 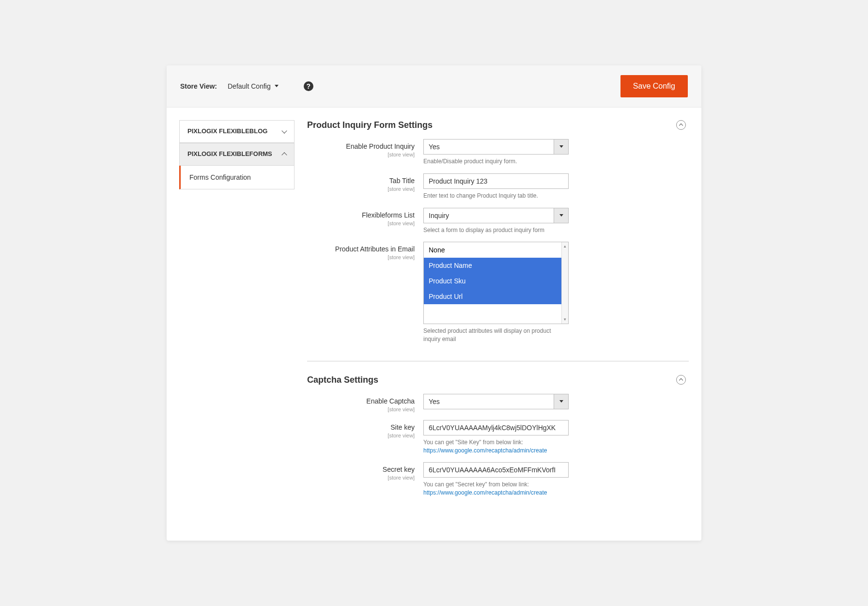 I want to click on topbar-left: Store View: Default Config ?, so click(x=247, y=86).